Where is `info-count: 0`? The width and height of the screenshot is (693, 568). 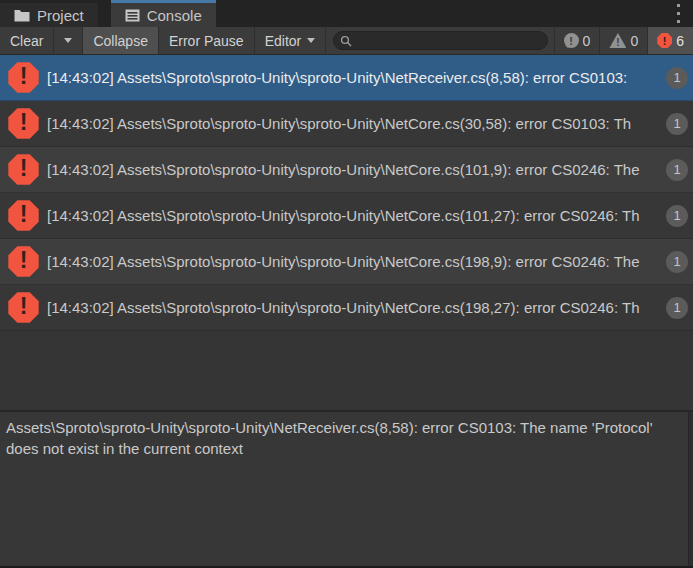
info-count: 0 is located at coordinates (587, 41).